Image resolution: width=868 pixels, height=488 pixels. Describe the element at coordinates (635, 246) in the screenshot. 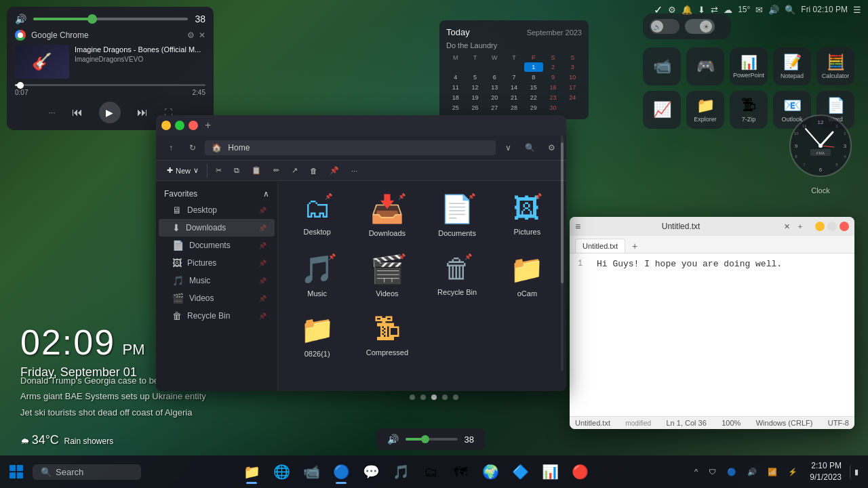

I see `notepad-new-tab: +` at that location.